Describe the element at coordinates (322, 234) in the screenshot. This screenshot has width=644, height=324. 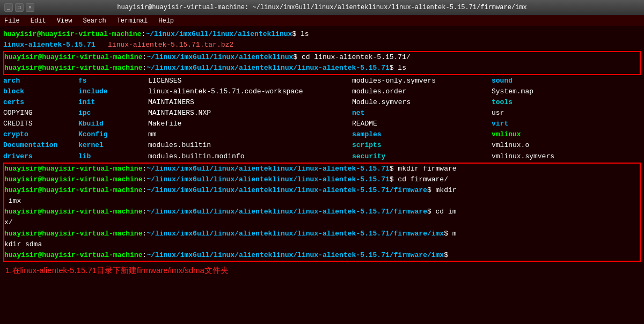
I see `terminal-line-mkdir-sdma: huayisir@huayisir-virtual-machine:~/linu…` at that location.